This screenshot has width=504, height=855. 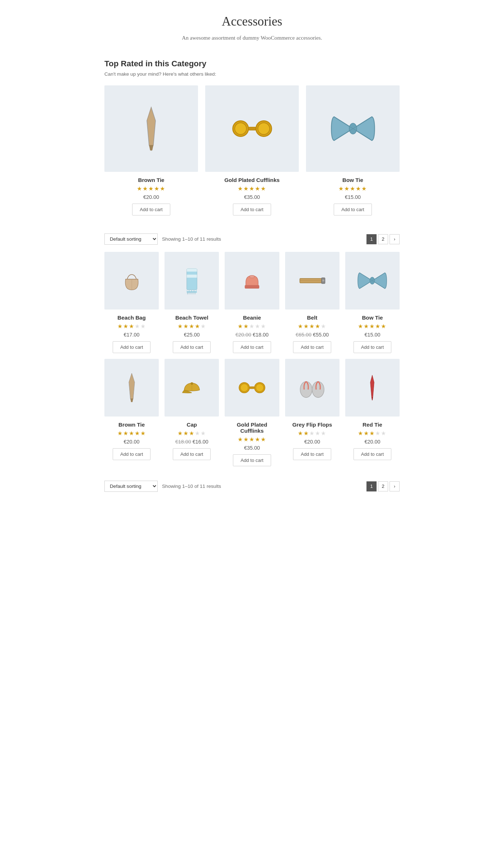 What do you see at coordinates (383, 486) in the screenshot?
I see `page-2-button-bottom: 2` at bounding box center [383, 486].